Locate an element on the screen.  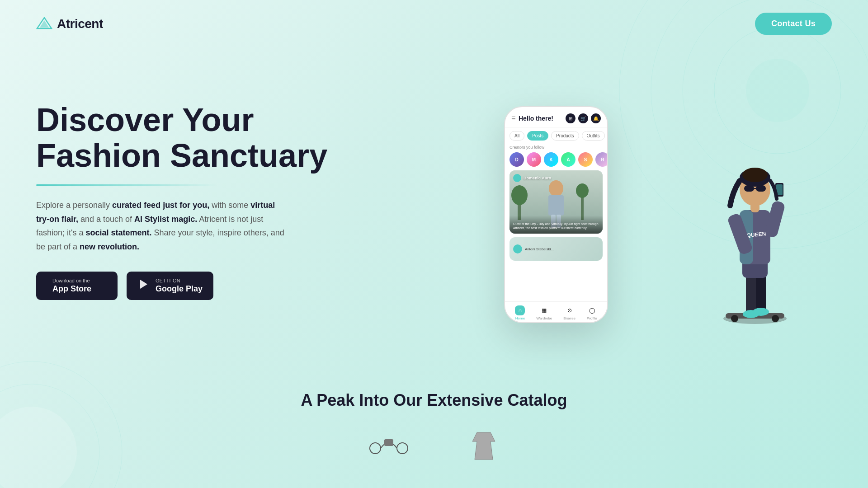
google-play-text: GET IT ON Google Play is located at coordinates (179, 286).